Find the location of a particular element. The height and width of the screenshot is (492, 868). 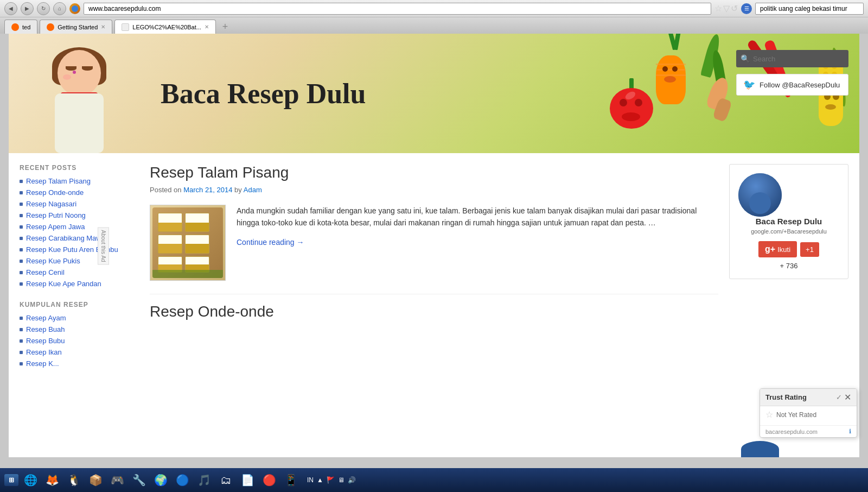

carrot-decoration is located at coordinates (671, 74).